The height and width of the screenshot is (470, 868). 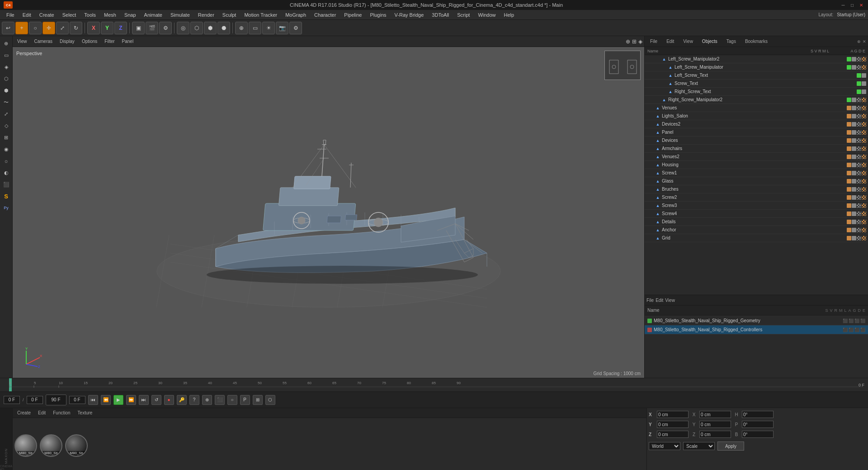 What do you see at coordinates (22, 28) in the screenshot?
I see `new-object-button: +` at bounding box center [22, 28].